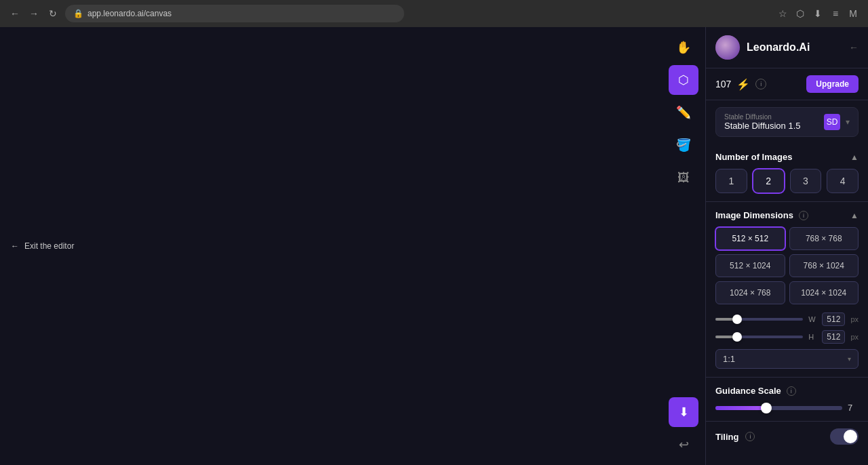 This screenshot has height=465, width=868. Describe the element at coordinates (684, 145) in the screenshot. I see `fill-icon: 🪣` at that location.